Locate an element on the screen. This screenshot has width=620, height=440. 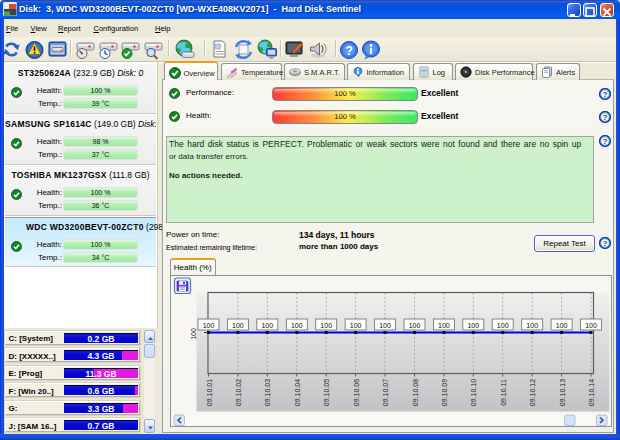
svg-text: 09.10.01 is located at coordinates (208, 392).